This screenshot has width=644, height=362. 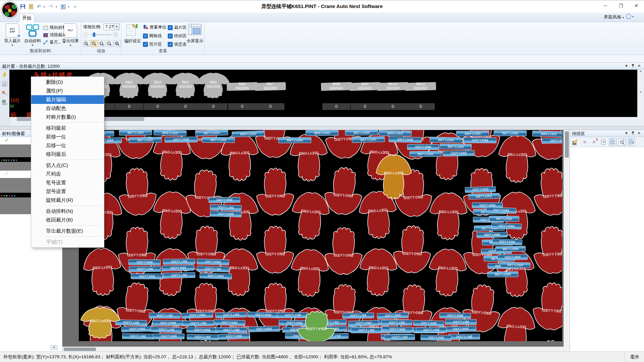 I want to click on combo-dropdown-icon: ▼, so click(x=117, y=27).